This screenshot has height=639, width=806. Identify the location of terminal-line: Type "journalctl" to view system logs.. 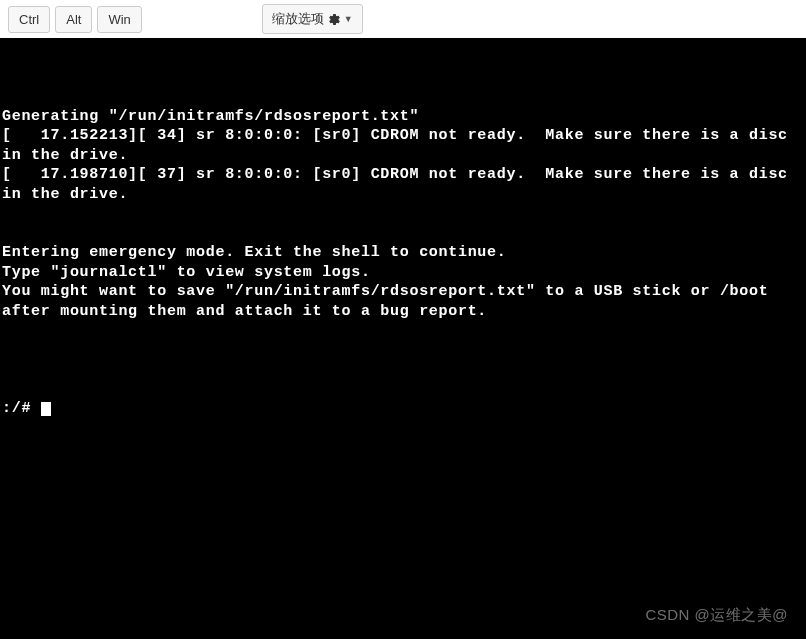
(404, 273).